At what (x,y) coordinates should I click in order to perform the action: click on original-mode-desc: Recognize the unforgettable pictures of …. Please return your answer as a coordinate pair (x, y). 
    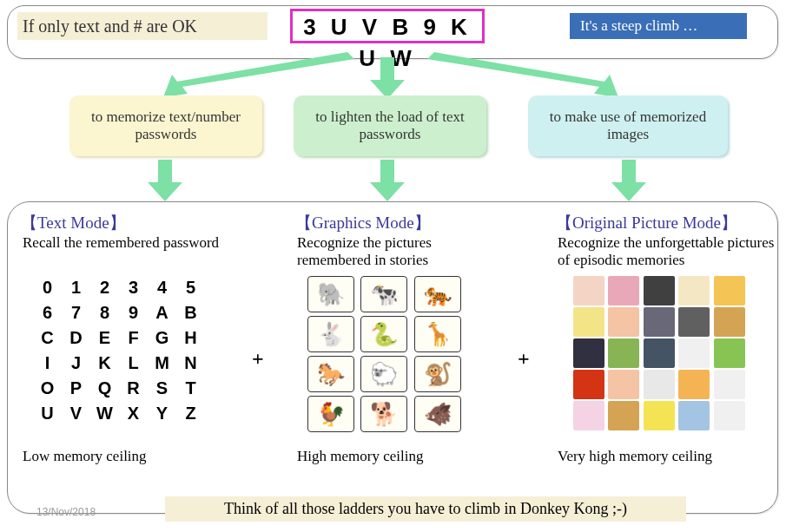
    Looking at the image, I should click on (666, 252).